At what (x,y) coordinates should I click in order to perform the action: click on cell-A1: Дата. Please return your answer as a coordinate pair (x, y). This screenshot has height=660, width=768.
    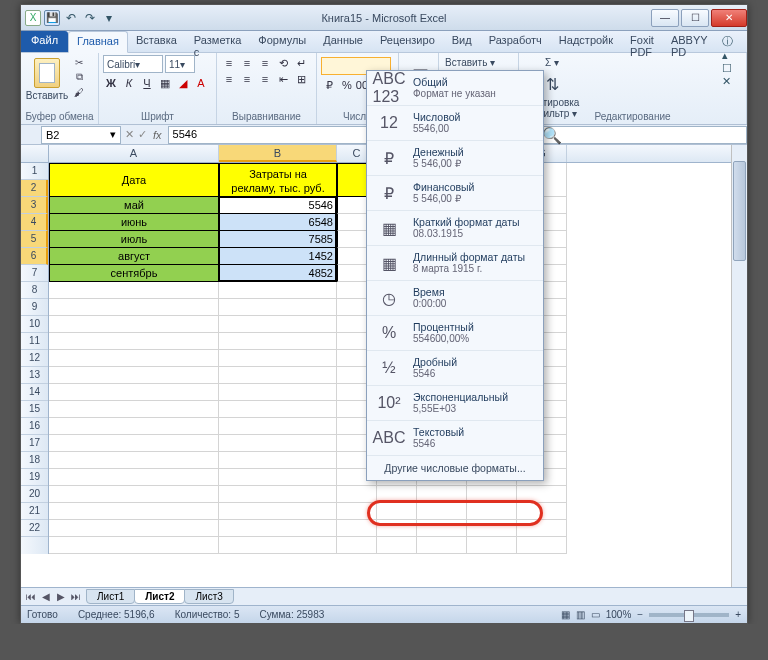
    Looking at the image, I should click on (134, 180).